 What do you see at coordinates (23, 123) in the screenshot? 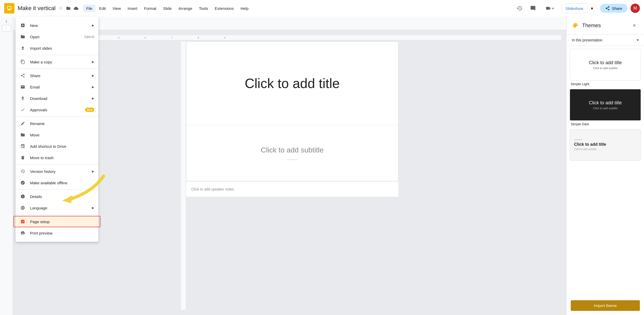
I see `rename-icon` at bounding box center [23, 123].